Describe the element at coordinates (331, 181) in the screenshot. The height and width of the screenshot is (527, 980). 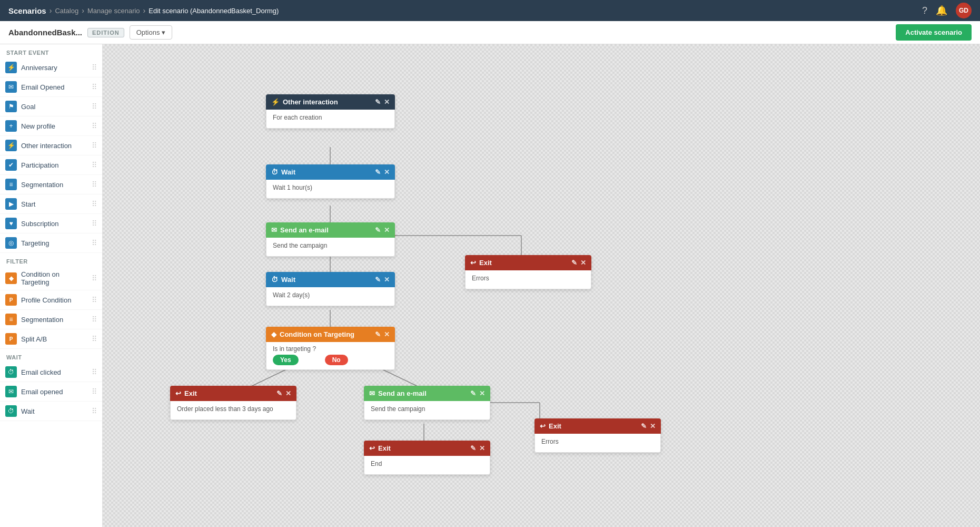
I see `node-wait1: ⏱ Wait ✎ ✕ Wait 1 hour(s)` at that location.